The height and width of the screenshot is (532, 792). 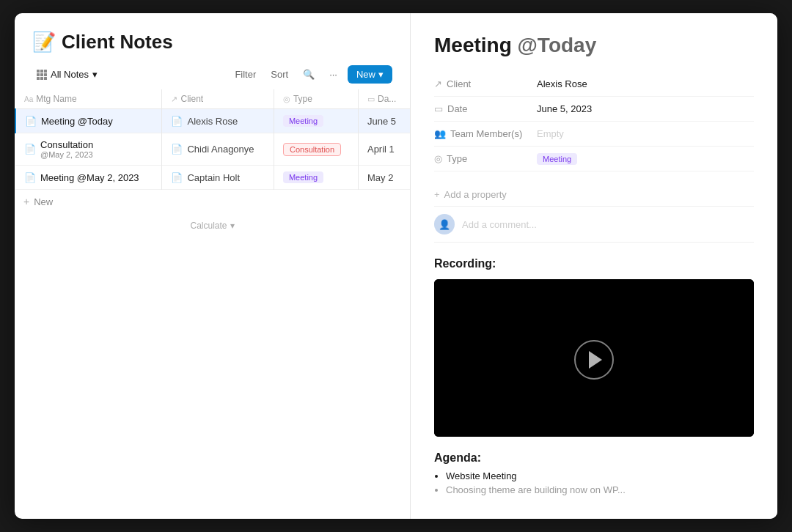 I want to click on property-value-client: Alexis Rose, so click(x=645, y=84).